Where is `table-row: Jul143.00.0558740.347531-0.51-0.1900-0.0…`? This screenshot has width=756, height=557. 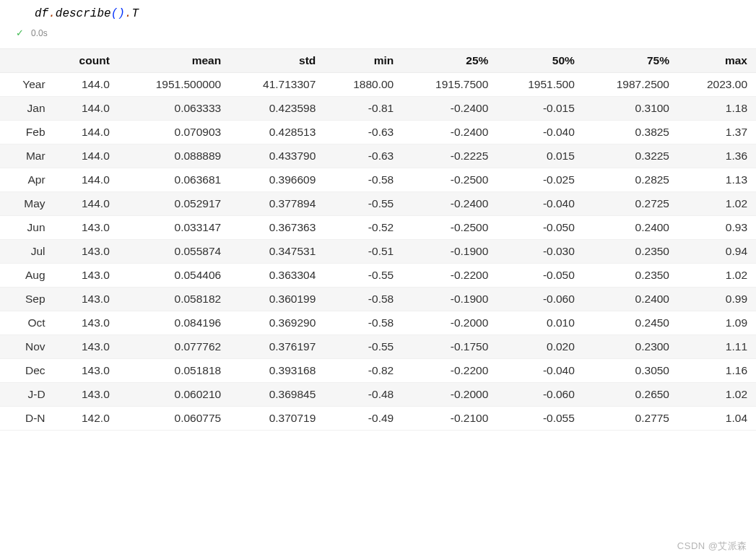
table-row: Jul143.00.0558740.347531-0.51-0.1900-0.0… is located at coordinates (378, 251).